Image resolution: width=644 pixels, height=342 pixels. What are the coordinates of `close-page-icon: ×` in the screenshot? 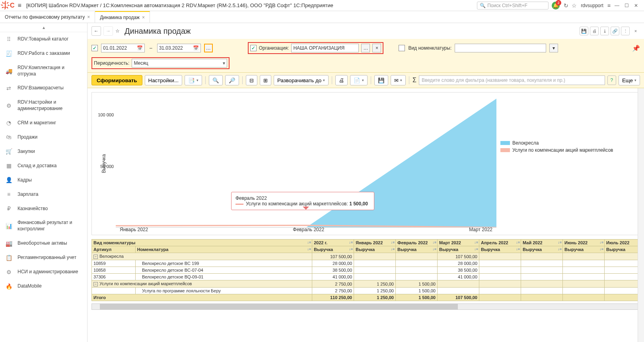 It's located at (636, 31).